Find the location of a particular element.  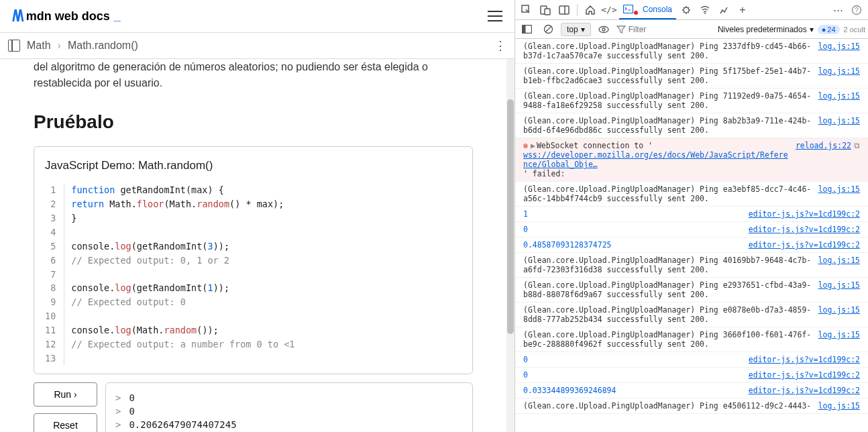

inspect-icon is located at coordinates (527, 10).